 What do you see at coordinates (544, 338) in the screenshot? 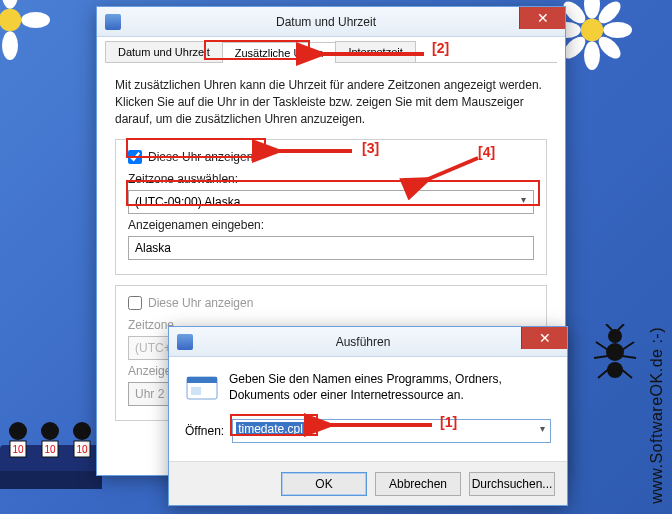
I see `run-close-button: ✕` at bounding box center [544, 338].